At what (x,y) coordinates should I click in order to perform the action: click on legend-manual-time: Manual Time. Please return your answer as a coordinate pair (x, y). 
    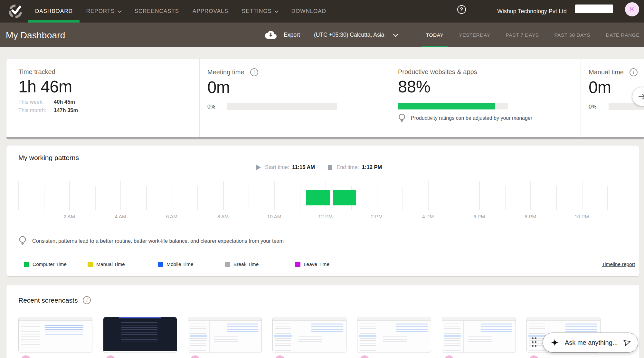
    Looking at the image, I should click on (106, 264).